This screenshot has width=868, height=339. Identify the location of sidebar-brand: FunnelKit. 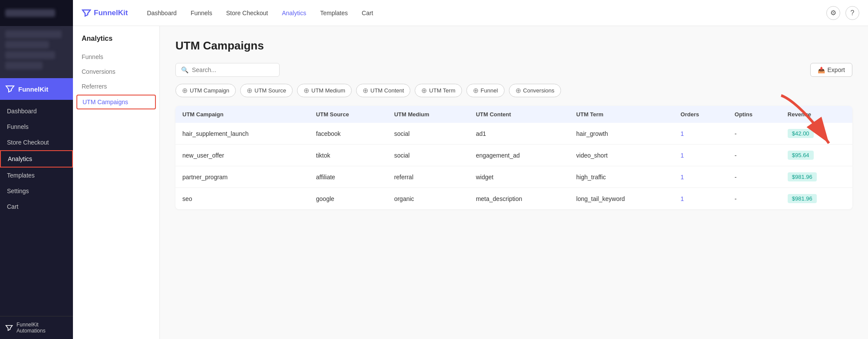
(36, 89).